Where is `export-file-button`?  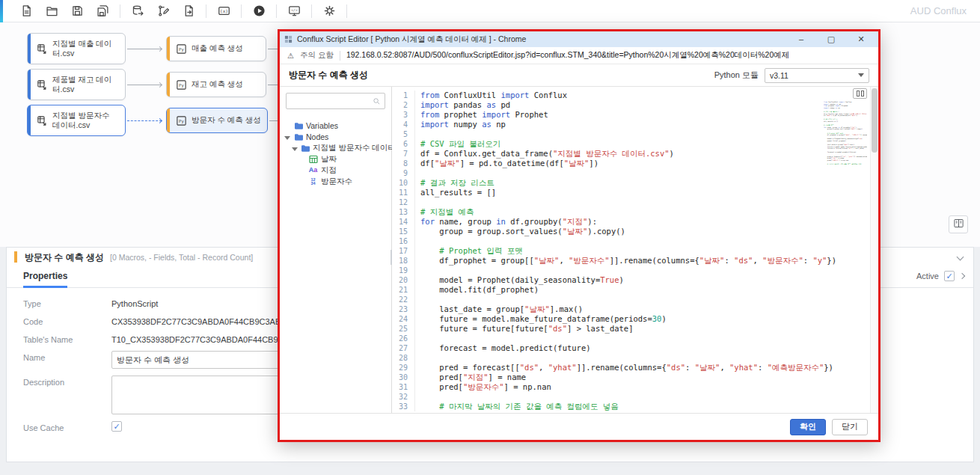 export-file-button is located at coordinates (189, 11).